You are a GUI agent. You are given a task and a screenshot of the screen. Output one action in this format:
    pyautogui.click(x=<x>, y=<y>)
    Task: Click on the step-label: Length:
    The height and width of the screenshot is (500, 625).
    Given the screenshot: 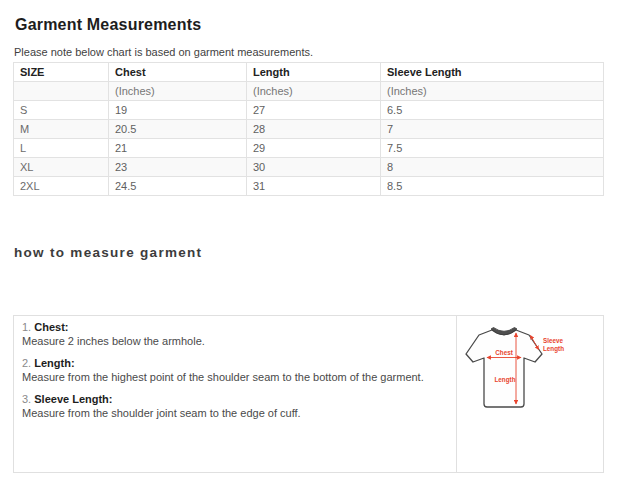 What is the action you would take?
    pyautogui.click(x=54, y=363)
    